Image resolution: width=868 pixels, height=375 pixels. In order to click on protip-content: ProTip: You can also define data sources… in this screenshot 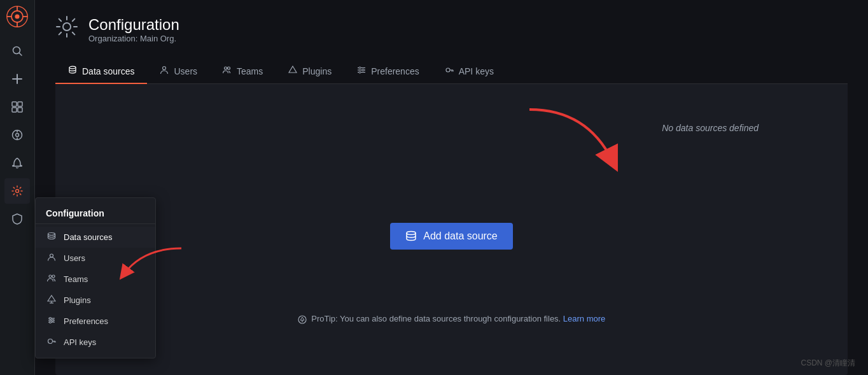, I will do `click(436, 318)`.